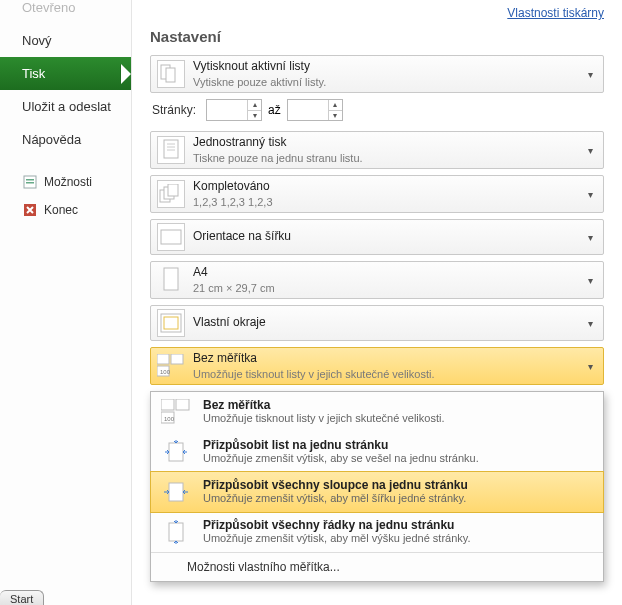 This screenshot has height=605, width=622. I want to click on option-title: Vytisknout aktivní listy, so click(388, 67).